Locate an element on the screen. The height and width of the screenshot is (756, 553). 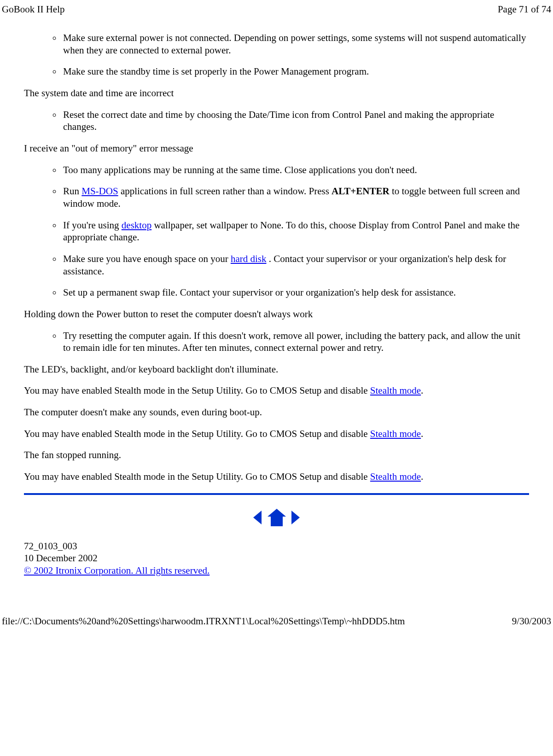
text: Run is located at coordinates (72, 191).